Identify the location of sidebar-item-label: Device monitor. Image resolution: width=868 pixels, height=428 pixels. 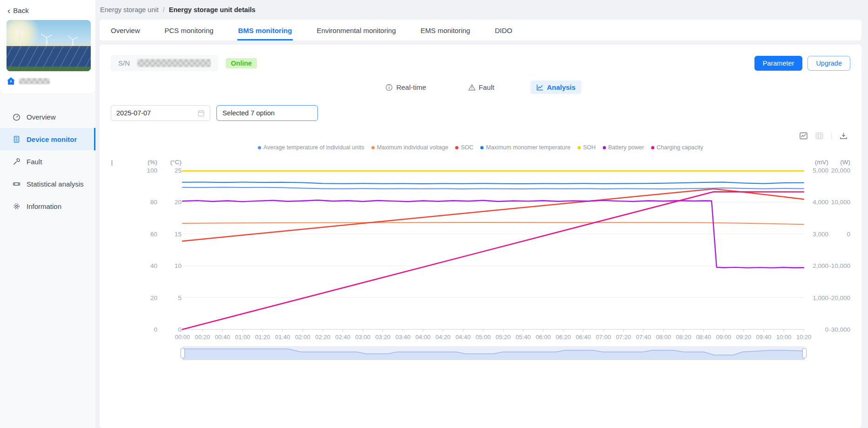
(52, 140).